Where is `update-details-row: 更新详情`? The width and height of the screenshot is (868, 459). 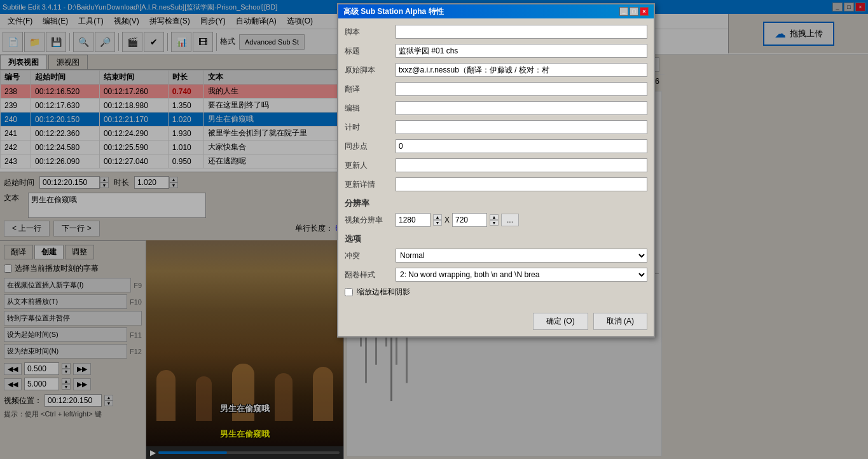
update-details-row: 更新详情 is located at coordinates (496, 184).